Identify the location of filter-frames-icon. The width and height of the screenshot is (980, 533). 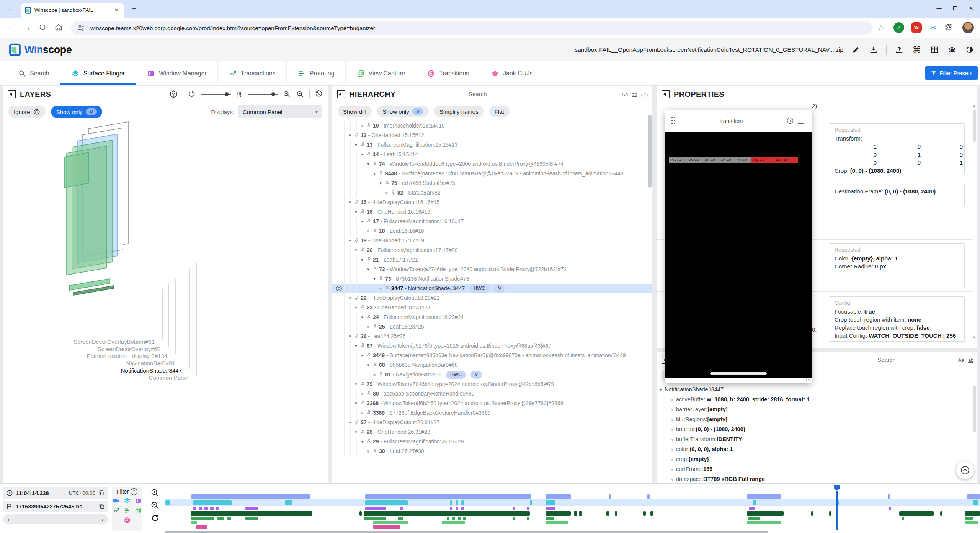
(139, 511).